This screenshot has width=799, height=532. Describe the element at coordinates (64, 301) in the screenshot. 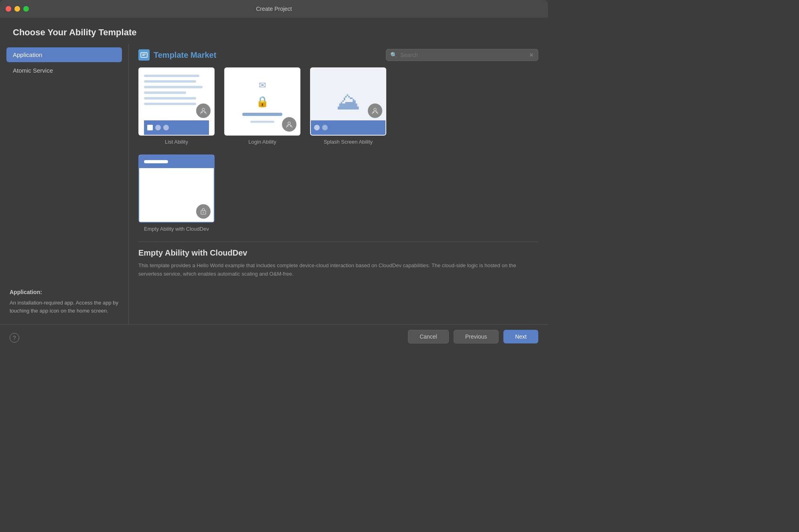

I see `sidebar-description: Application: An installation-required ap…` at that location.